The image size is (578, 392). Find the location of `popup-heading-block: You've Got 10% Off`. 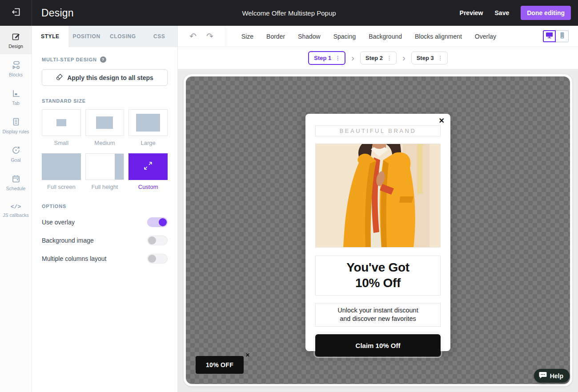

popup-heading-block: You've Got 10% Off is located at coordinates (378, 276).